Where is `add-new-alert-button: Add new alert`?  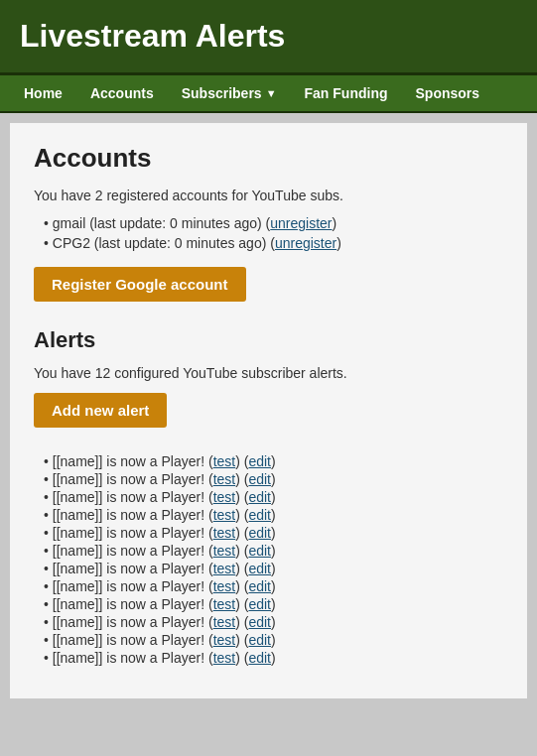
add-new-alert-button: Add new alert is located at coordinates (100, 411).